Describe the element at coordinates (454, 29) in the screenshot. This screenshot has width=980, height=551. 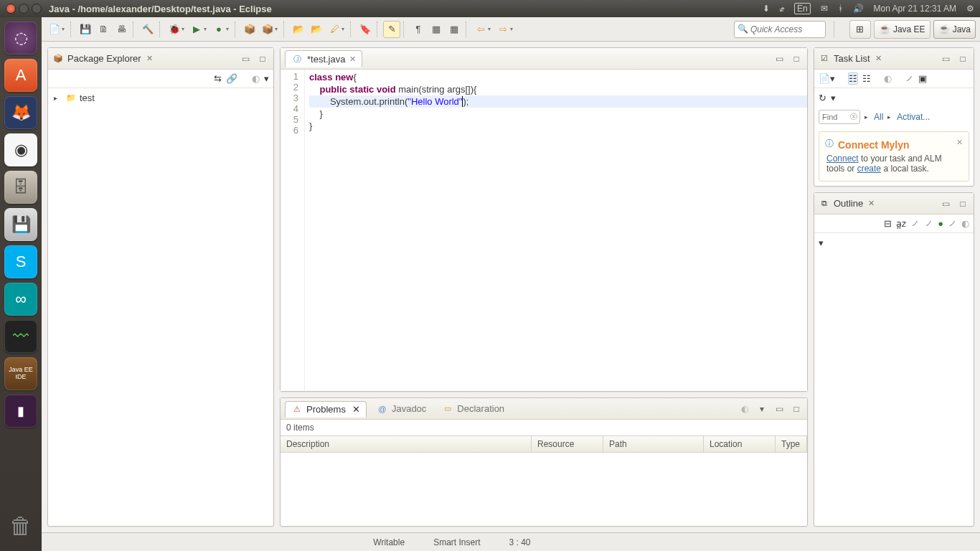
I see `annotation-nav2-button: ▦` at that location.